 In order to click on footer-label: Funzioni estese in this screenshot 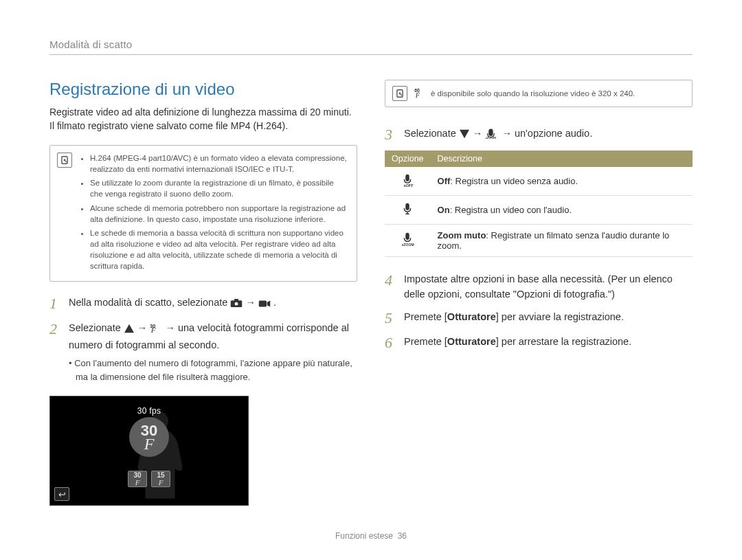, I will do `click(364, 536)`.